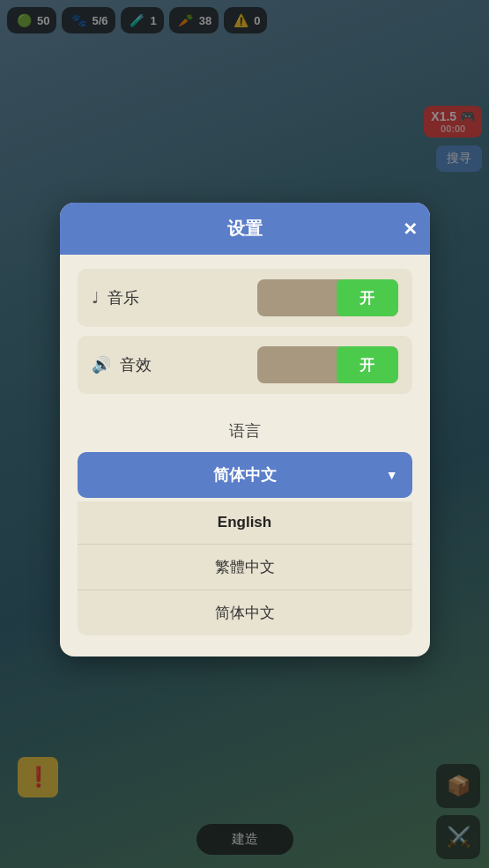 The image size is (489, 868). Describe the element at coordinates (245, 365) in the screenshot. I see `sfx-toggle-row: 🔊 音效 开` at that location.